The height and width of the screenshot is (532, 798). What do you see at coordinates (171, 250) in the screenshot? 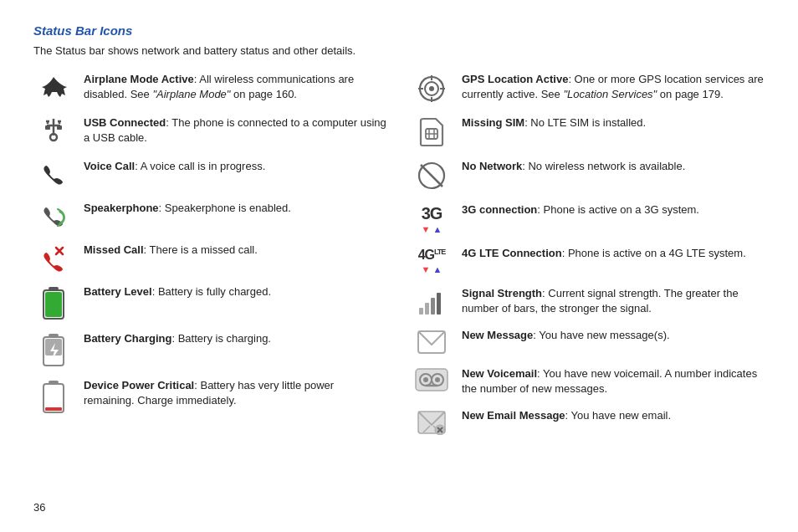
I see `missed-call-text: Missed Call: There is a missed call.` at bounding box center [171, 250].